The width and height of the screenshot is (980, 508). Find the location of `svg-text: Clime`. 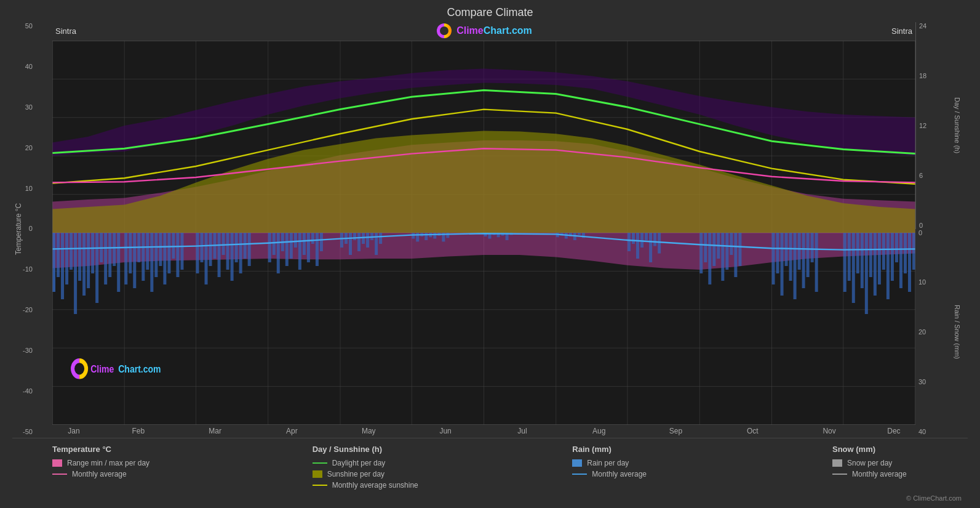

svg-text: Clime is located at coordinates (102, 369).